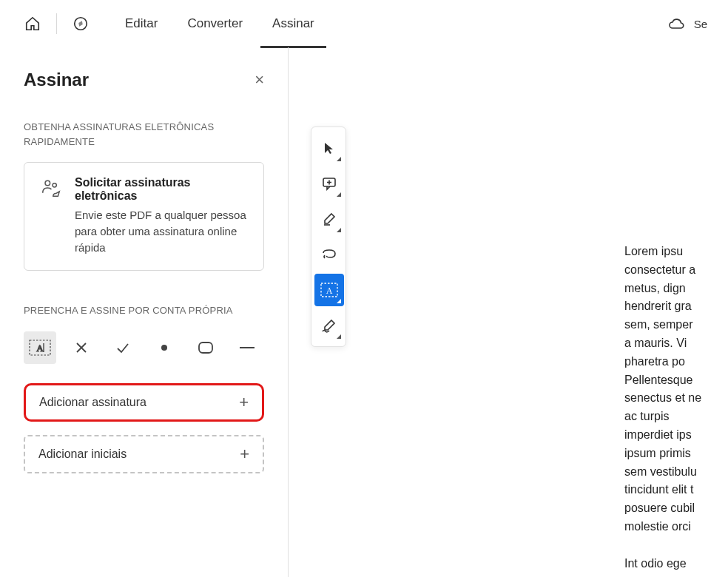 This screenshot has width=728, height=577. What do you see at coordinates (259, 80) in the screenshot?
I see `close-icon: ×` at bounding box center [259, 80].